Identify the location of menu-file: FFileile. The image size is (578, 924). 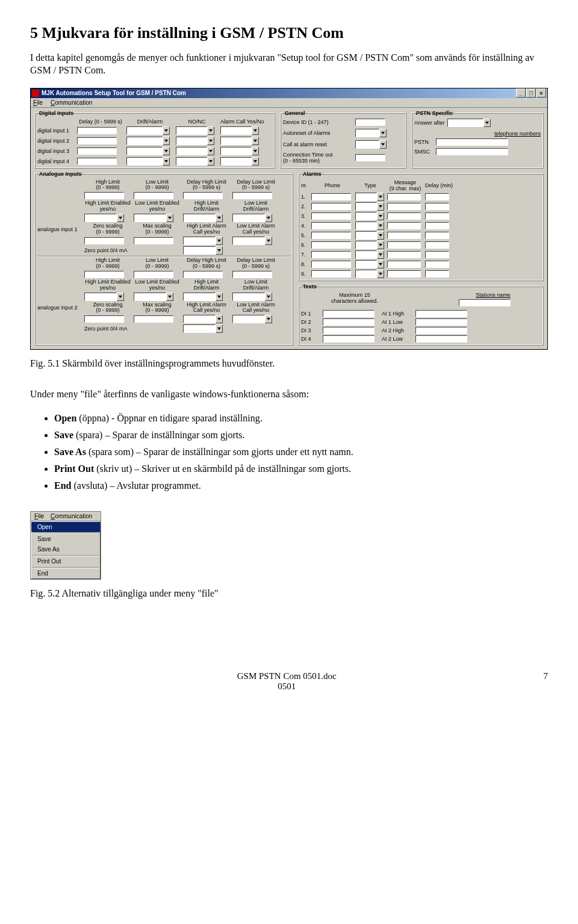
(38, 102).